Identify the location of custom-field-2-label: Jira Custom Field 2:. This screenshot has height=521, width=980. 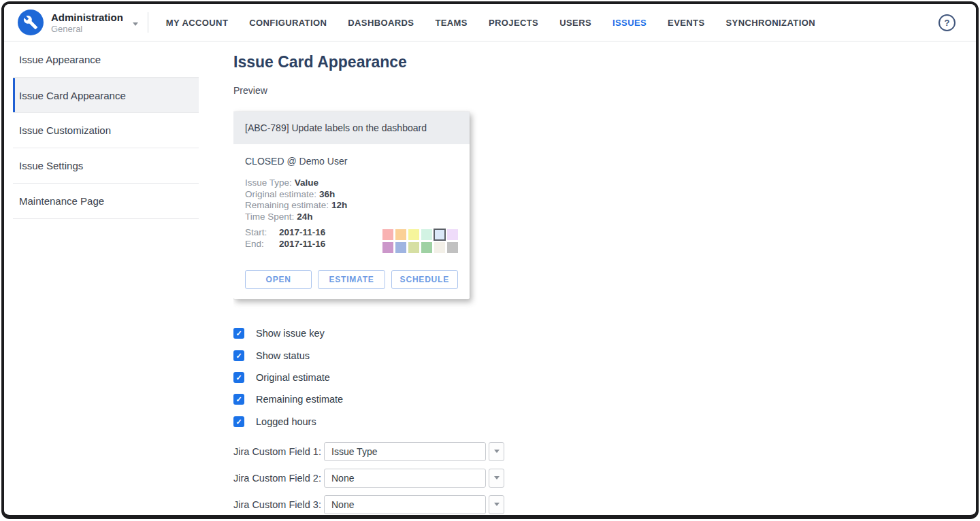
(279, 478).